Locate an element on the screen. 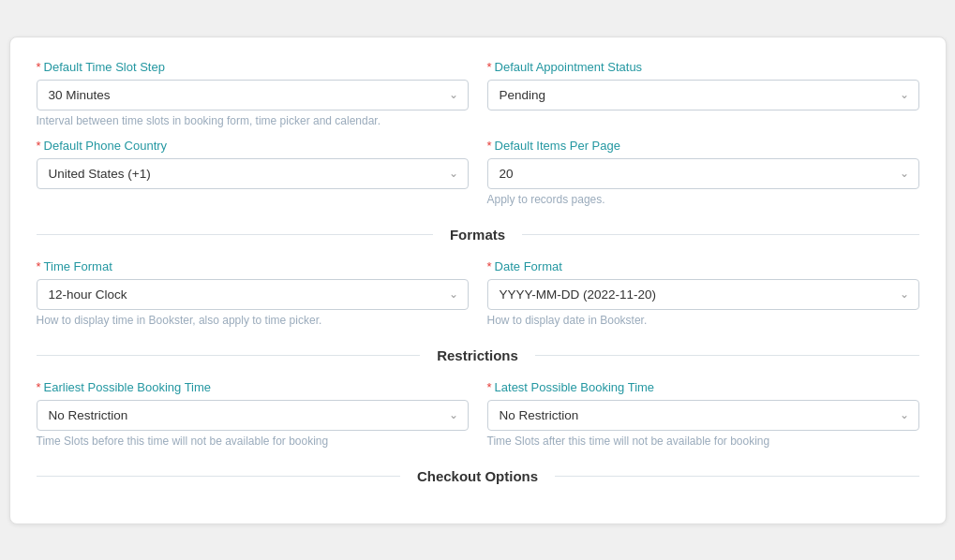 This screenshot has height=560, width=955. items-per-page-label-text: Default Items Per Page is located at coordinates (558, 146).